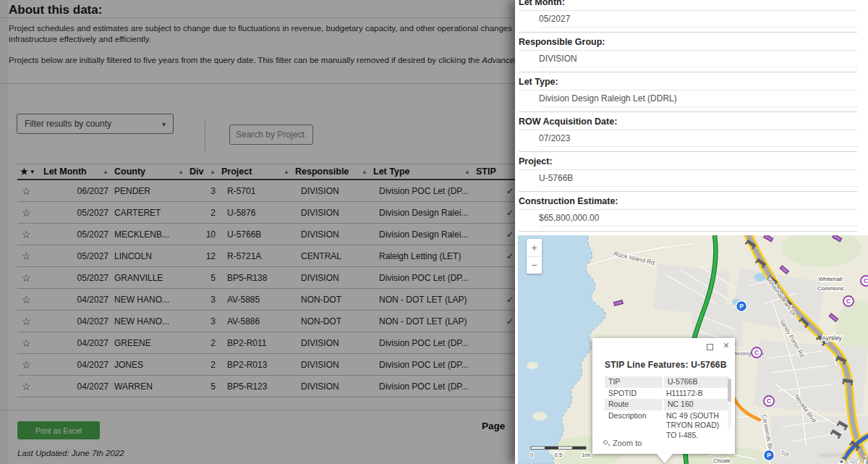 Image resolution: width=868 pixels, height=464 pixels. I want to click on magnifier-icon, so click(606, 443).